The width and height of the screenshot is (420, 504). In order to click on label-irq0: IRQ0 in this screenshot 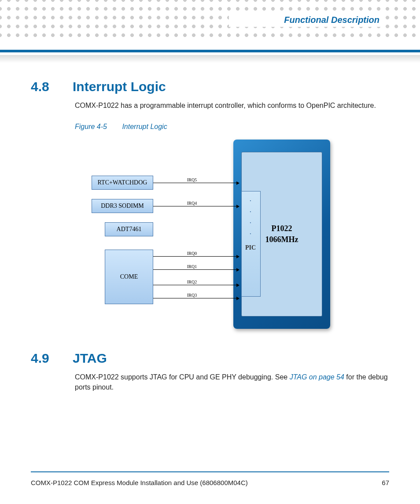, I will do `click(192, 254)`.